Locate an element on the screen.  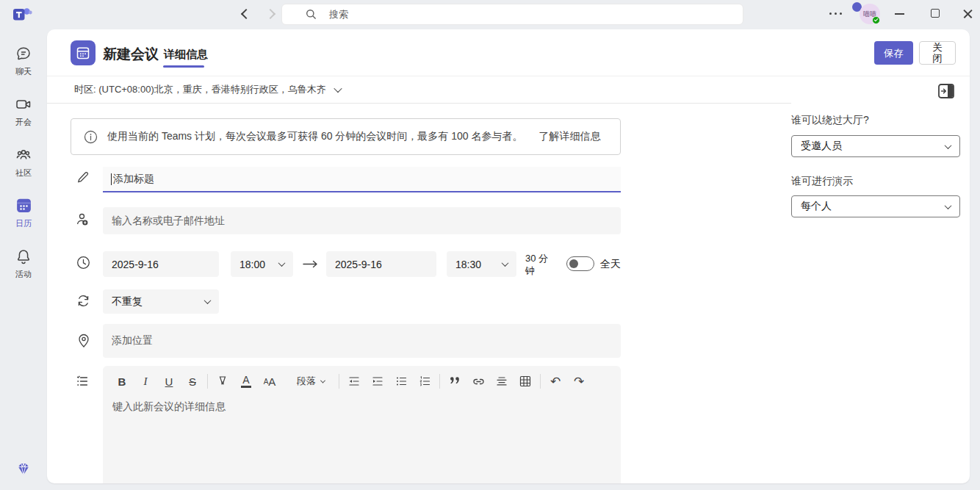
link-button is located at coordinates (478, 381).